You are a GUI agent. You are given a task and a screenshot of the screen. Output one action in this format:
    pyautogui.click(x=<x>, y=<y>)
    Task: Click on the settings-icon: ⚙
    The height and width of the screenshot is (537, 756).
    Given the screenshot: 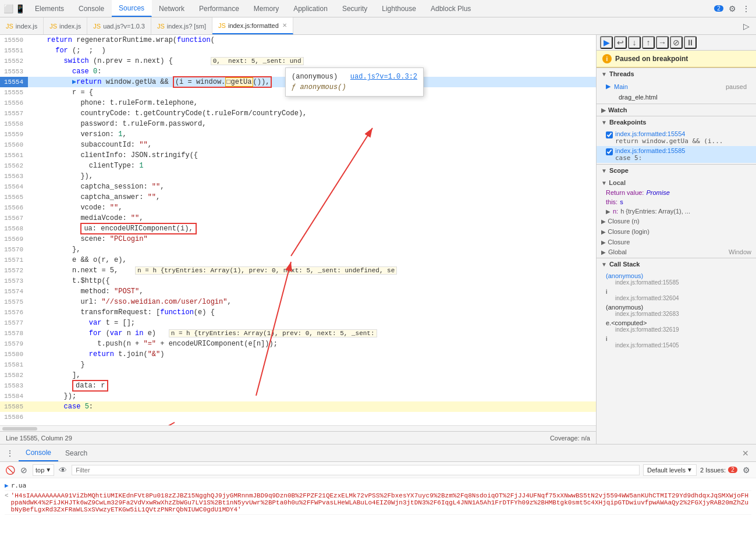 What is the action you would take?
    pyautogui.click(x=732, y=9)
    